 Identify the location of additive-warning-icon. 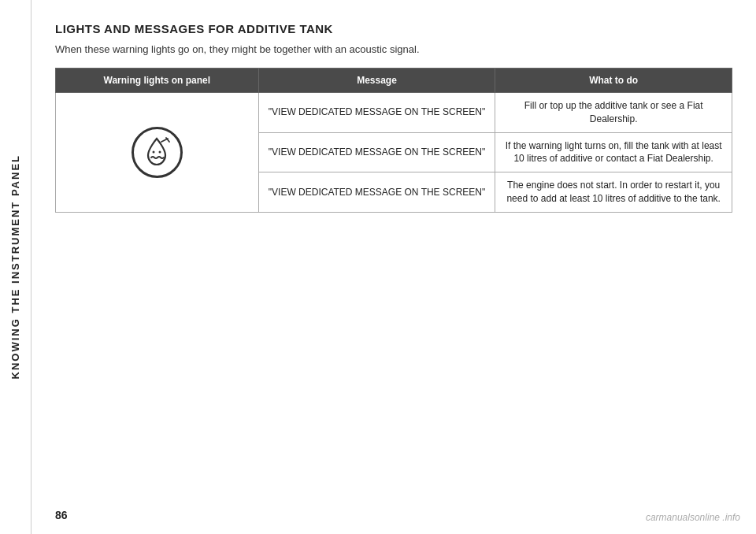
(157, 152).